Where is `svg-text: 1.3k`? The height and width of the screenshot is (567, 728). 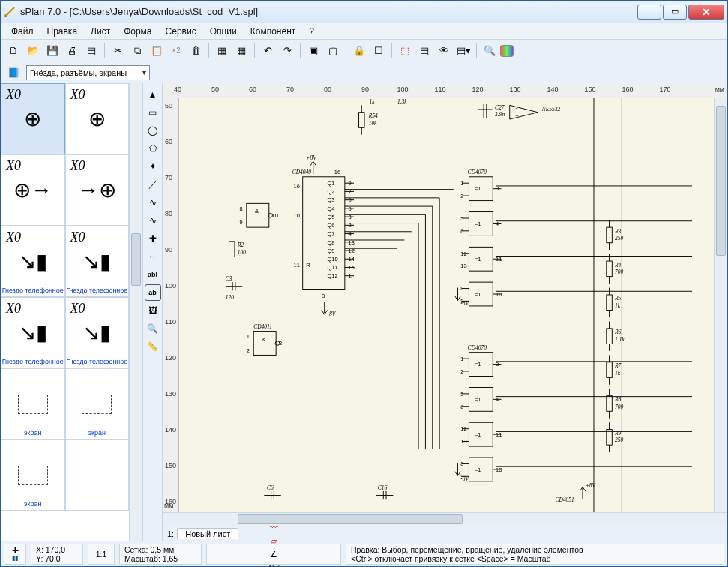
svg-text: 1.3k is located at coordinates (402, 102).